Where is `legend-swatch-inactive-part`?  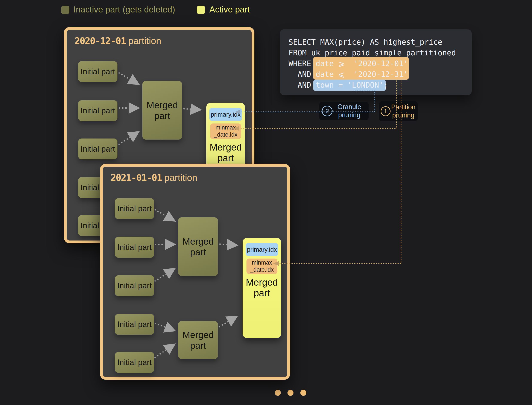 legend-swatch-inactive-part is located at coordinates (65, 10).